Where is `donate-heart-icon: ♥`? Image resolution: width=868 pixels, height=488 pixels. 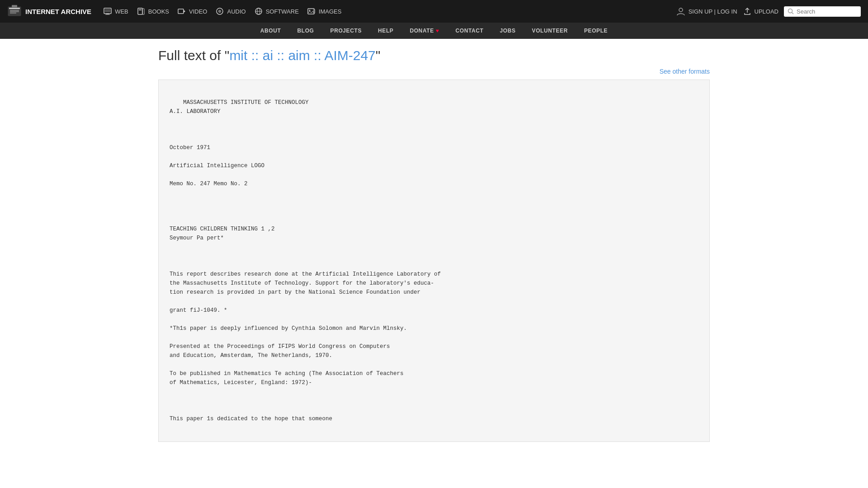
donate-heart-icon: ♥ is located at coordinates (438, 31).